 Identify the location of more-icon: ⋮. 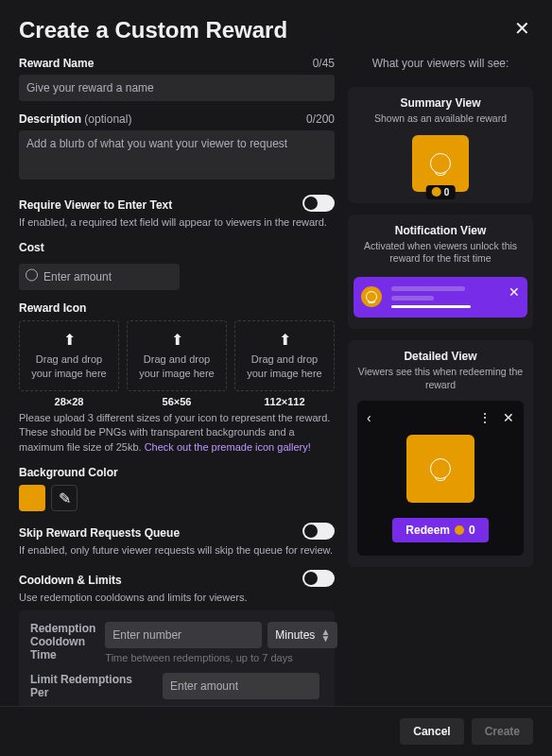
(485, 418).